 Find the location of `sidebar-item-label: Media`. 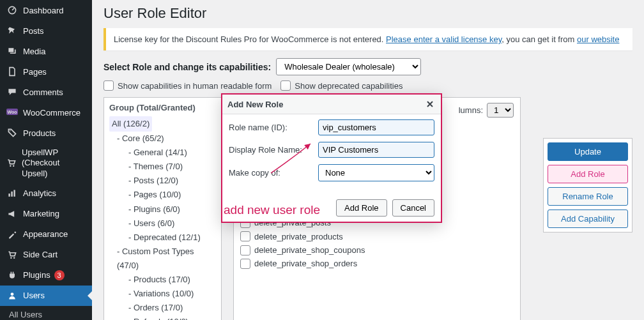

sidebar-item-label: Media is located at coordinates (34, 51).